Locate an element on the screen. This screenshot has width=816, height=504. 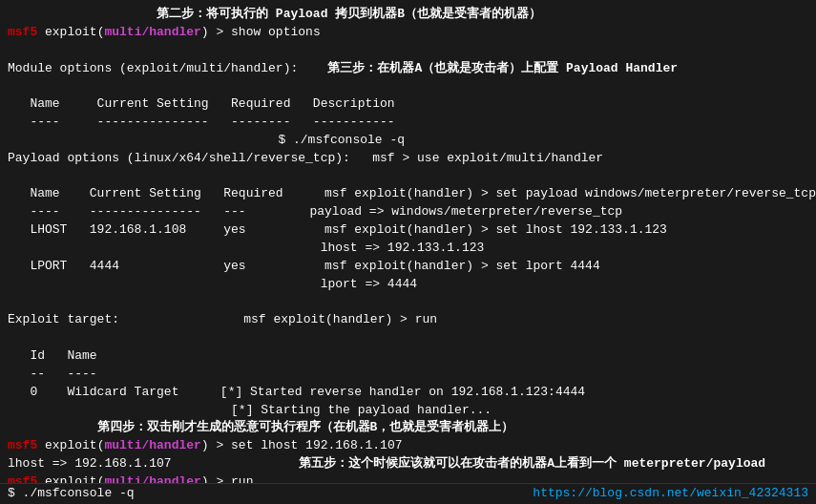
blank2 is located at coordinates (408, 86).